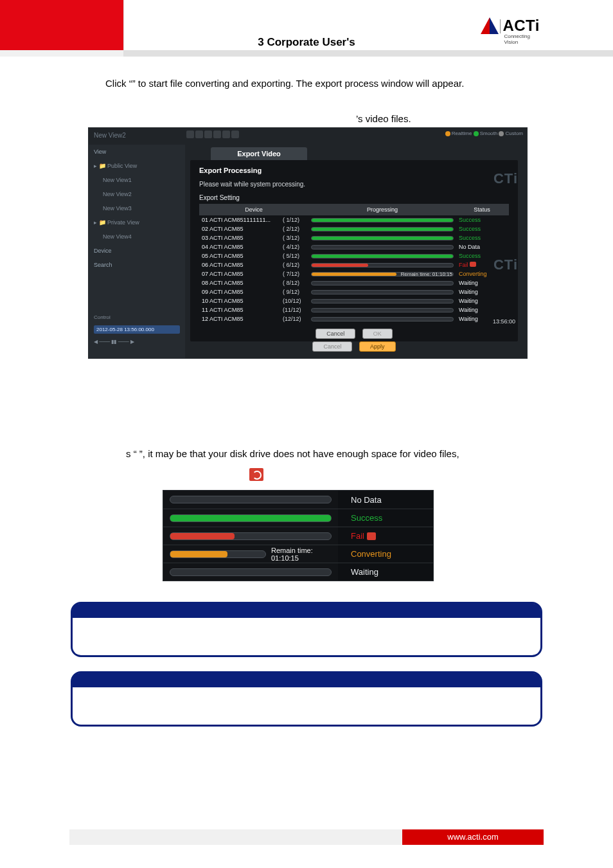 This screenshot has width=613, height=868. What do you see at coordinates (137, 318) in the screenshot?
I see `control-label: Control` at bounding box center [137, 318].